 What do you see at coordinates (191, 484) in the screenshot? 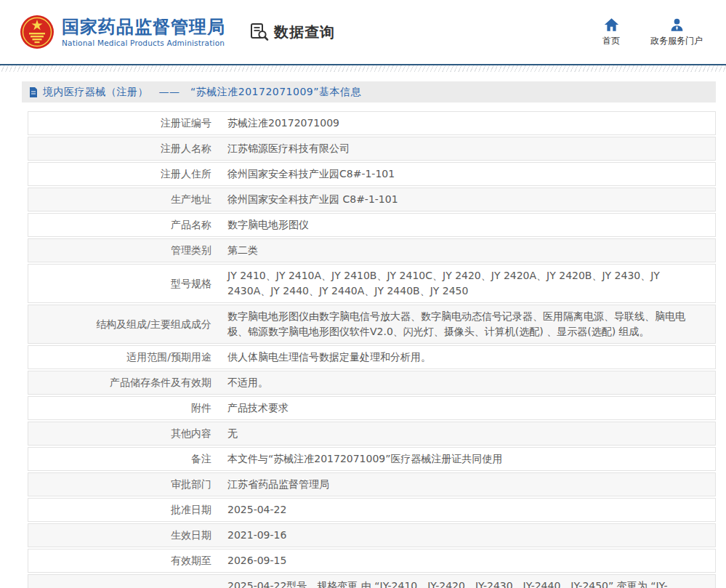
I see `row-label: 审批部门` at bounding box center [191, 484].